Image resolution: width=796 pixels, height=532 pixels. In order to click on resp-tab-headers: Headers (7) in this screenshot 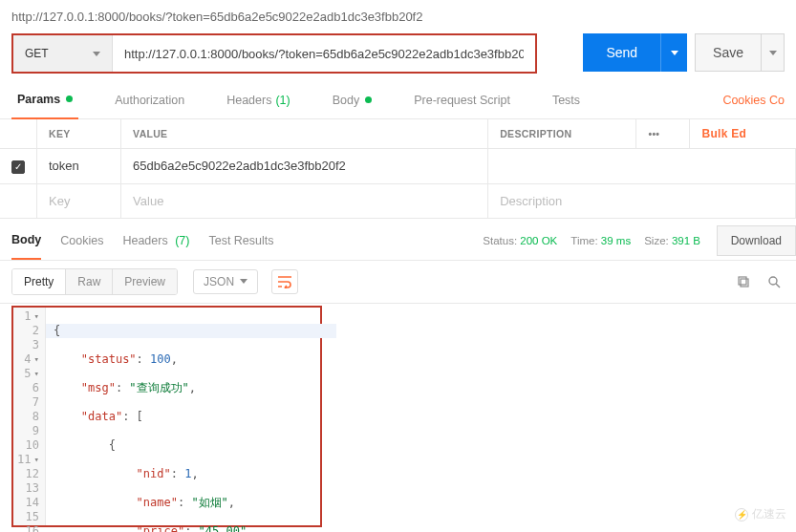, I will do `click(156, 241)`.